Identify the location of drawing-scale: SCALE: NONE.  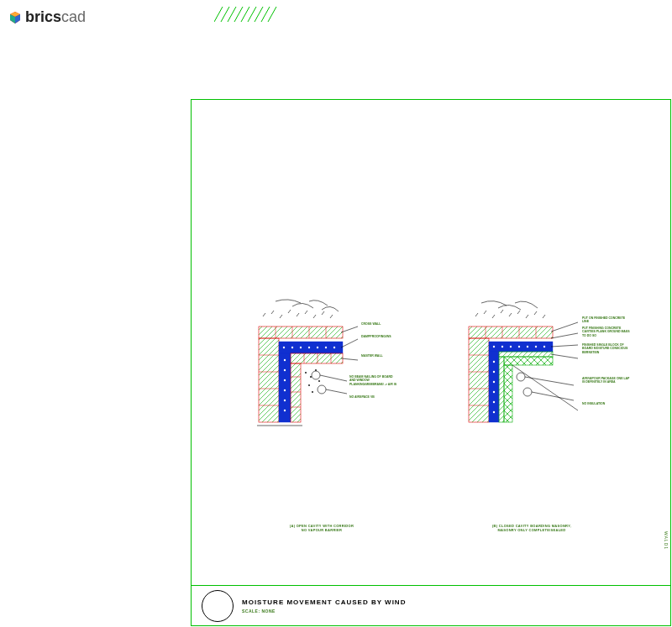
(324, 611).